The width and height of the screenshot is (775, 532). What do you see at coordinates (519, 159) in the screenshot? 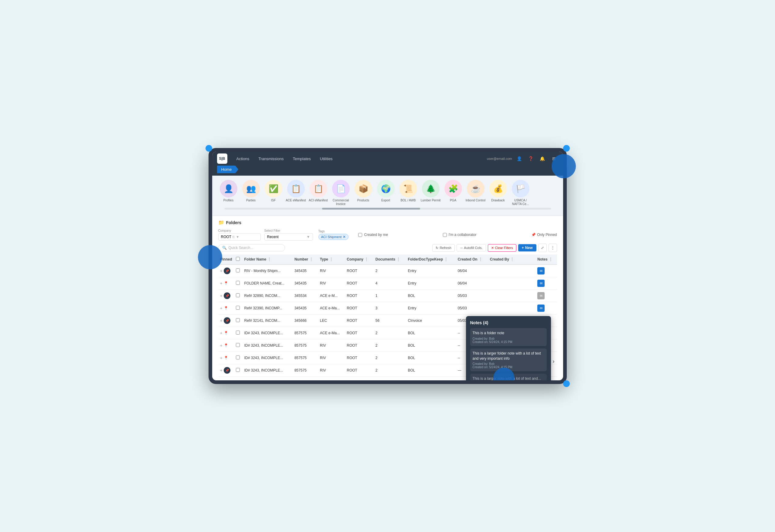
I see `user-icon: 👤` at bounding box center [519, 159].